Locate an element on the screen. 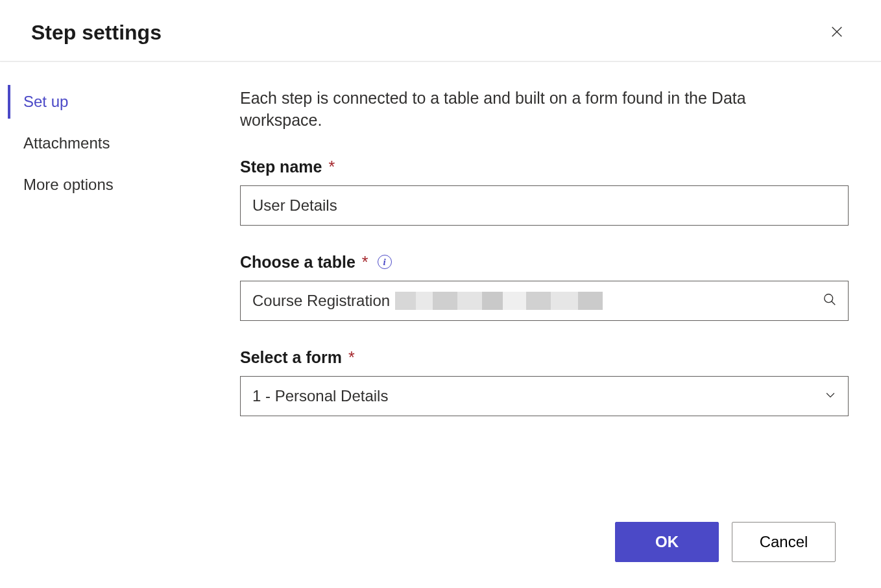  field-select-form: Select a form * 1 - Personal Details is located at coordinates (544, 382).